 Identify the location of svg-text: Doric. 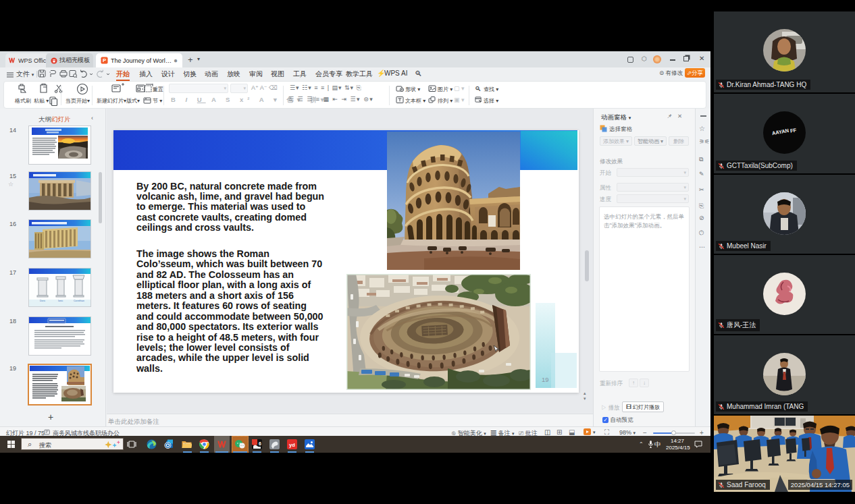
(43, 301).